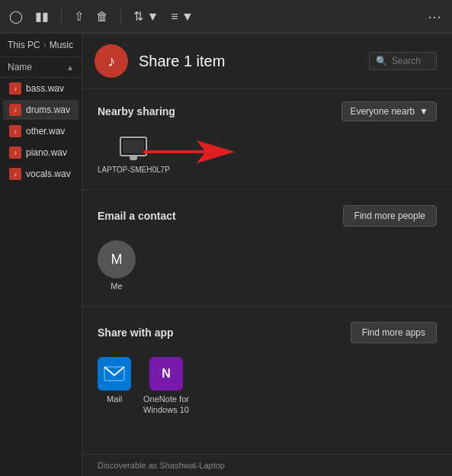  Describe the element at coordinates (15, 174) in the screenshot. I see `file-icon-vocals: ♪` at that location.